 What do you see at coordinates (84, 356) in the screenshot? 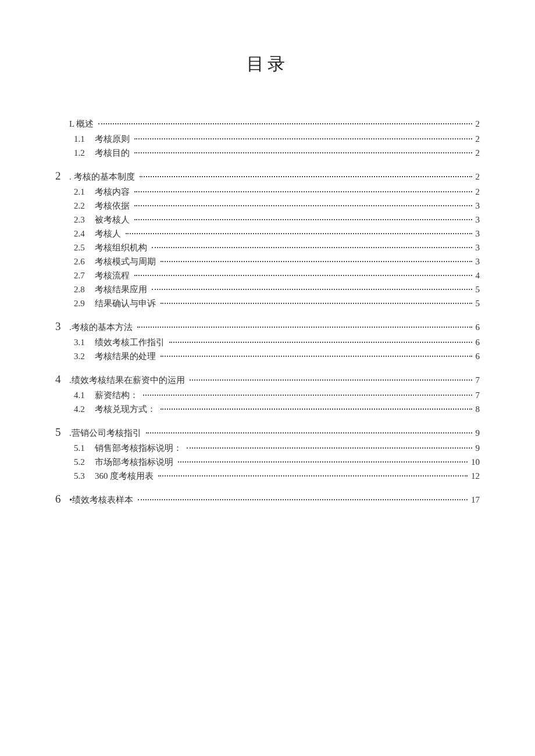
I see `toc-entry-number: 3.2` at bounding box center [84, 356].